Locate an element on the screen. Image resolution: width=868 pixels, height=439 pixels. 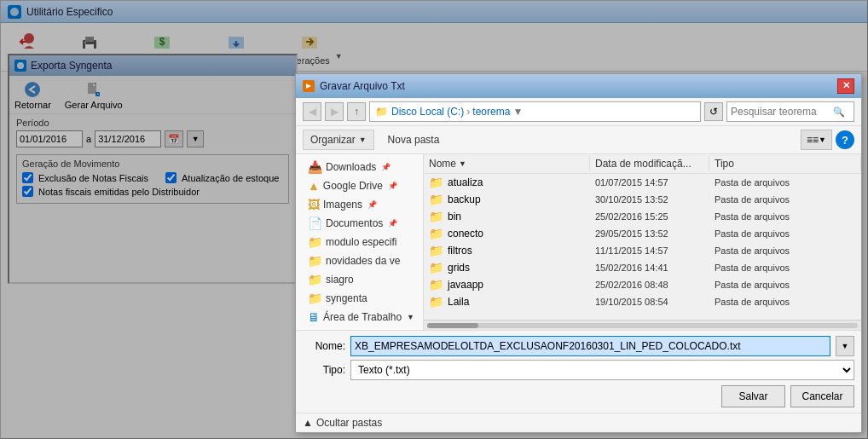
horizontal-scrollbar is located at coordinates (643, 325).